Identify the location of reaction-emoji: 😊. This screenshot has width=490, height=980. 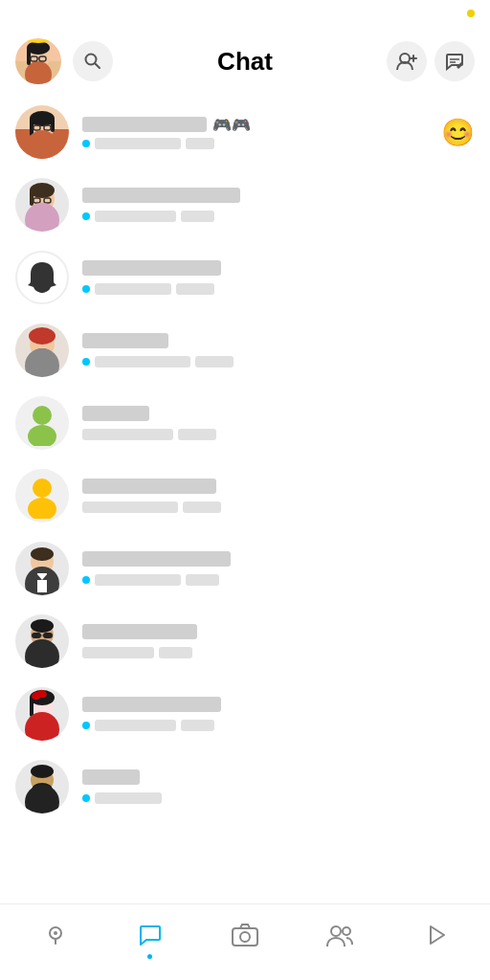
(457, 132).